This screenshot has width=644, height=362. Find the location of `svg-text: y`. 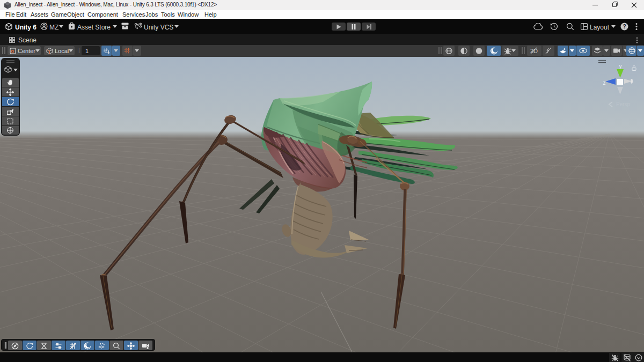

svg-text: y is located at coordinates (620, 67).